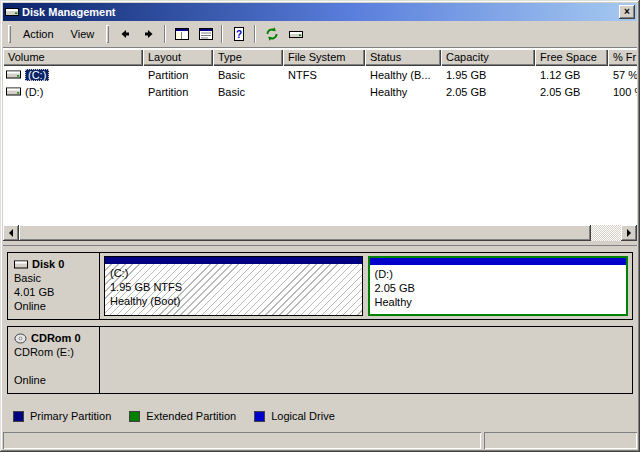 The height and width of the screenshot is (452, 640). I want to click on partition-d-body: (D:) 2.05 GB Healthy, so click(498, 290).